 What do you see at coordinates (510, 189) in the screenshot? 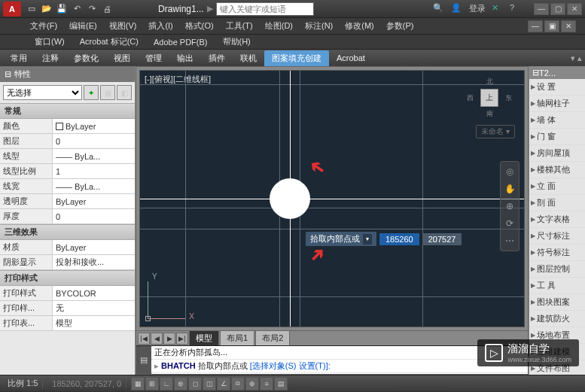
I see `nav-pan-icon: ✋` at bounding box center [510, 189].